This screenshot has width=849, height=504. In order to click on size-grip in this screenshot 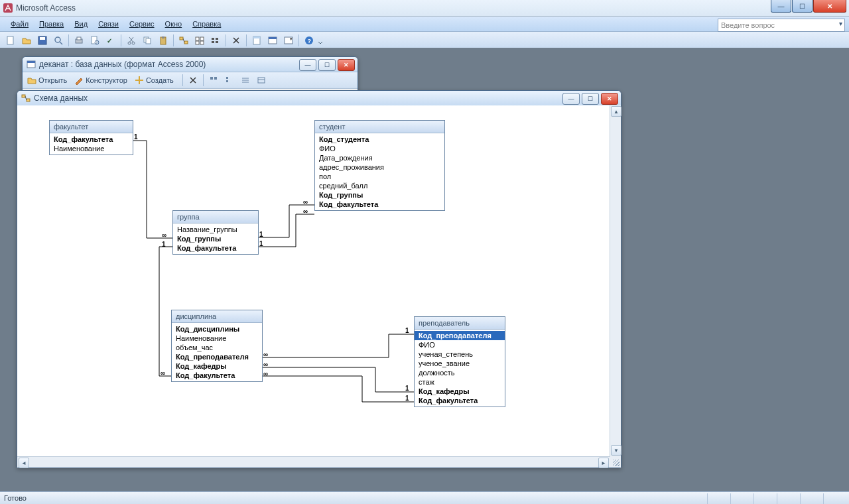, I will do `click(616, 462)`.